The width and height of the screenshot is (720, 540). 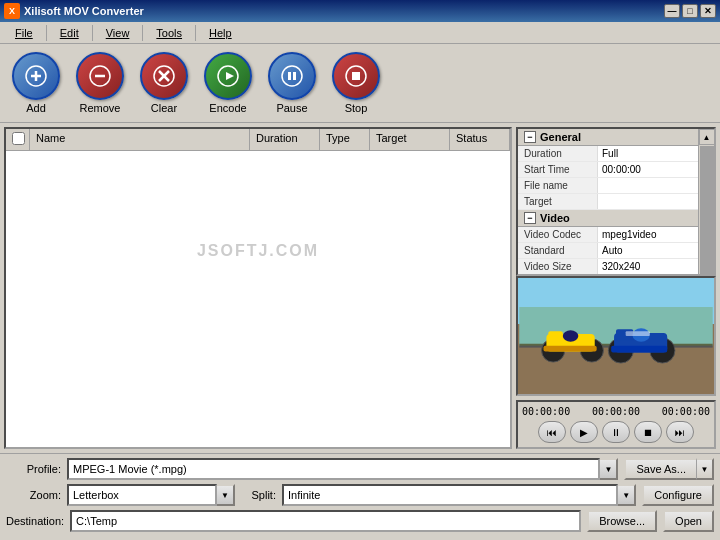 What do you see at coordinates (345, 140) in the screenshot?
I see `col-type-header: Type` at bounding box center [345, 140].